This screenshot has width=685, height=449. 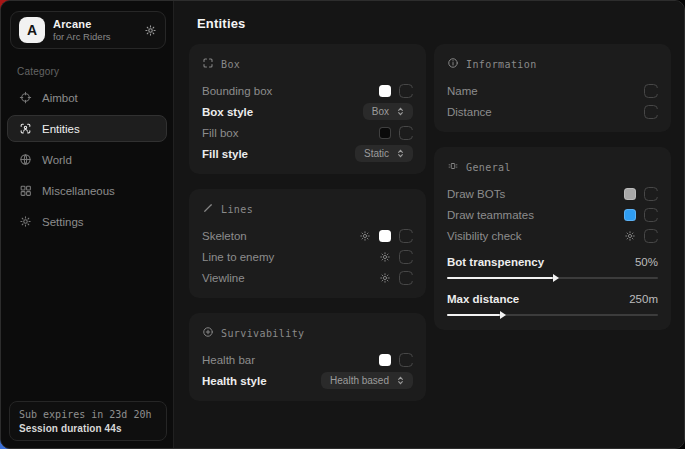 I want to click on fill-box-checkbox, so click(x=406, y=133).